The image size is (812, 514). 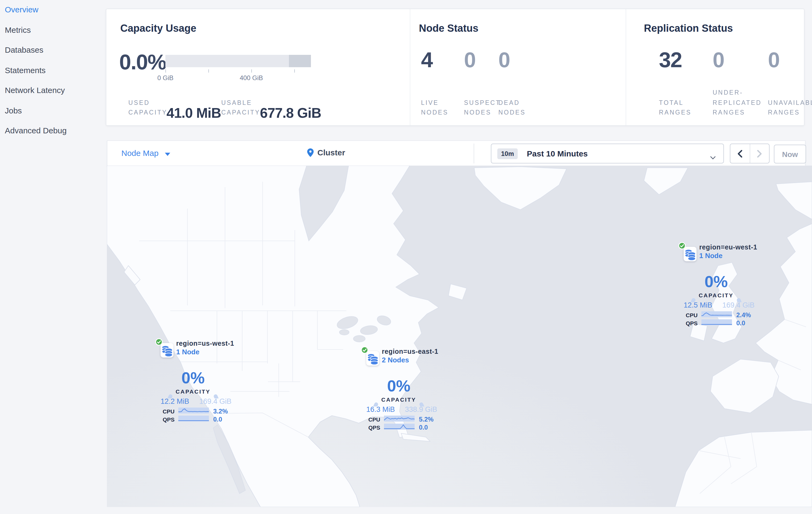 What do you see at coordinates (790, 154) in the screenshot?
I see `now-button: Now` at bounding box center [790, 154].